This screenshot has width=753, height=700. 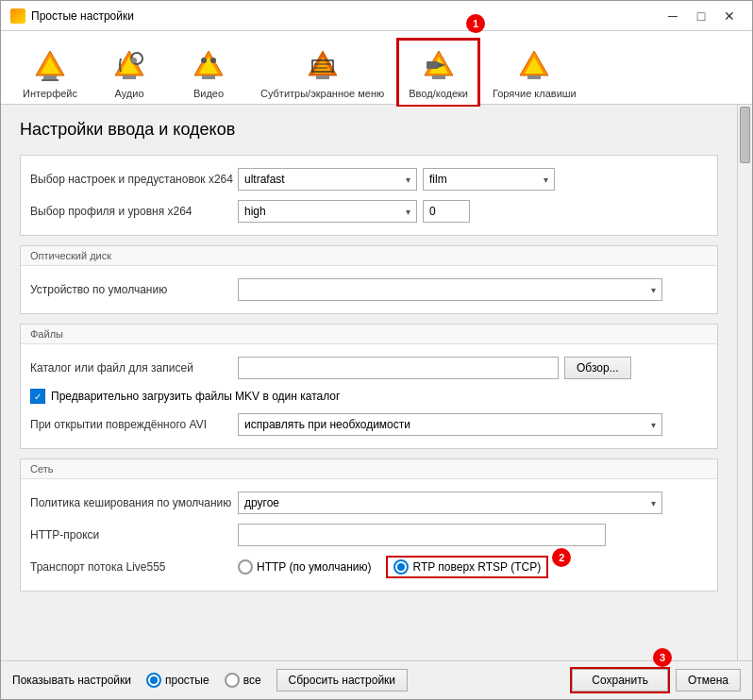 What do you see at coordinates (450, 425) in the screenshot?
I see `avi-select: исправлять при необходимости ▾` at bounding box center [450, 425].